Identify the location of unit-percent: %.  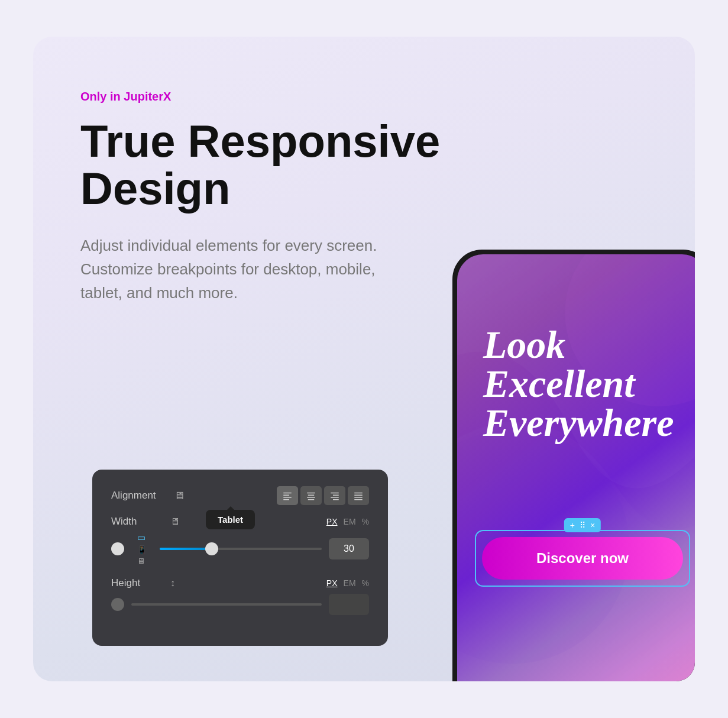
(365, 522).